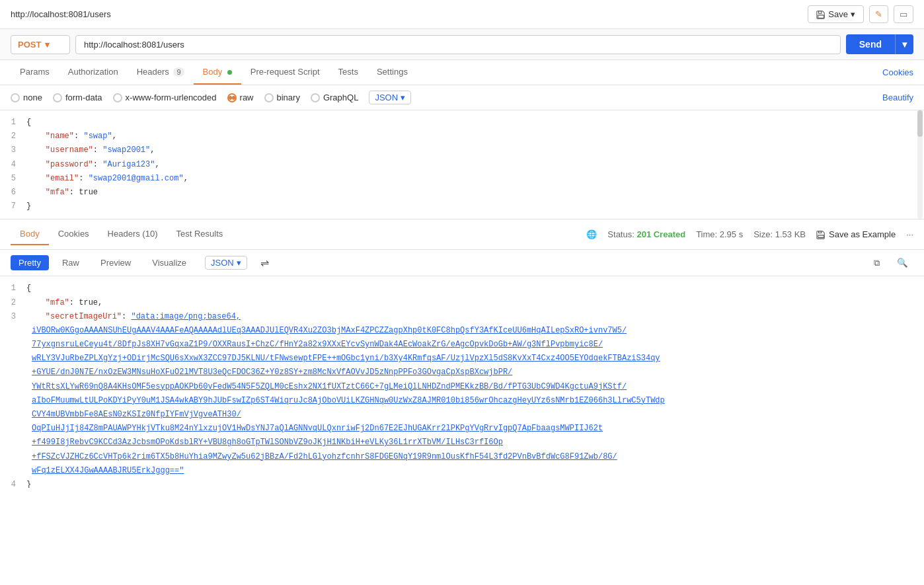 The image size is (924, 585). I want to click on save-example-icon, so click(821, 235).